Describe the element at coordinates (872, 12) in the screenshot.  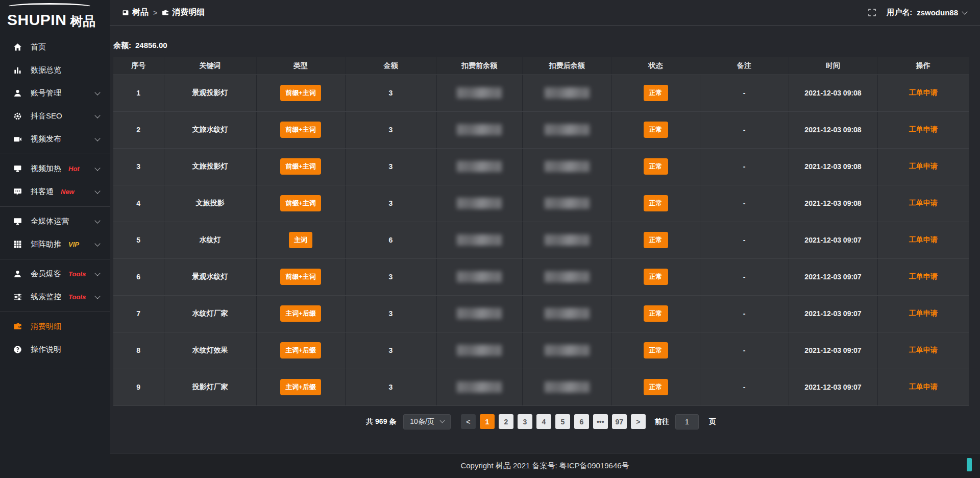
I see `fullscreen-icon` at that location.